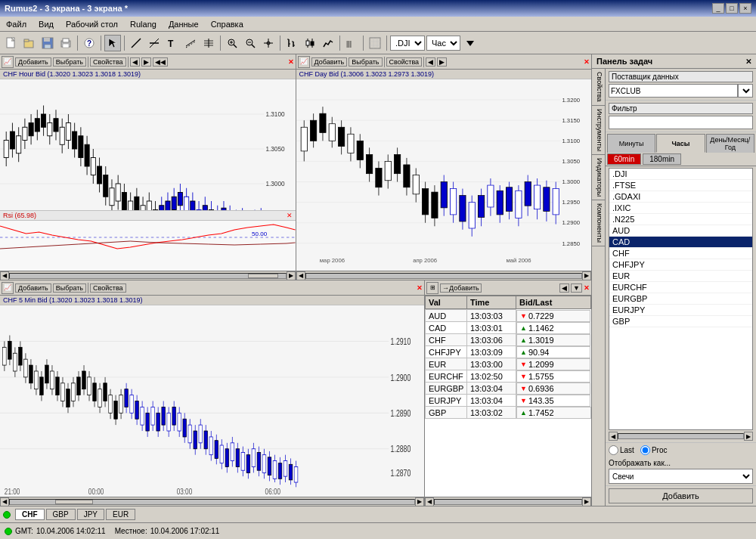  Describe the element at coordinates (718, 8) in the screenshot. I see `minimize-button: _` at that location.